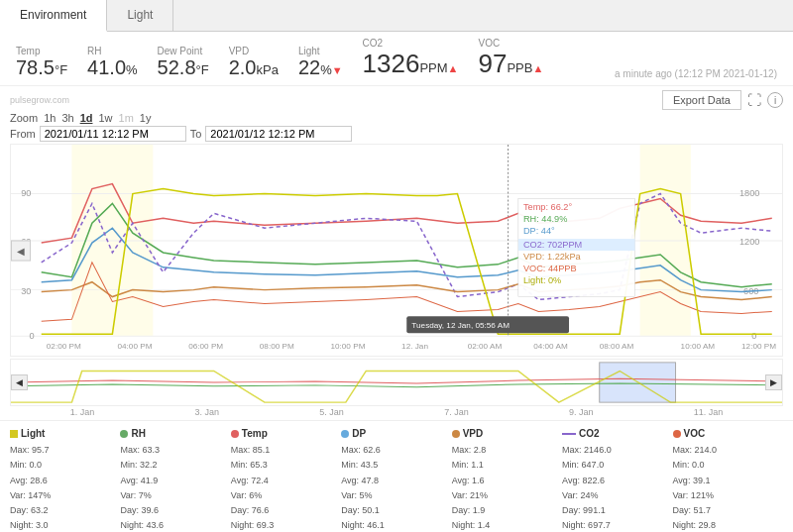  I want to click on stat-col-rh: RHMax: 63.3Min: 32.2Avg: 41.9Var: 7%Day:…, so click(174, 479).